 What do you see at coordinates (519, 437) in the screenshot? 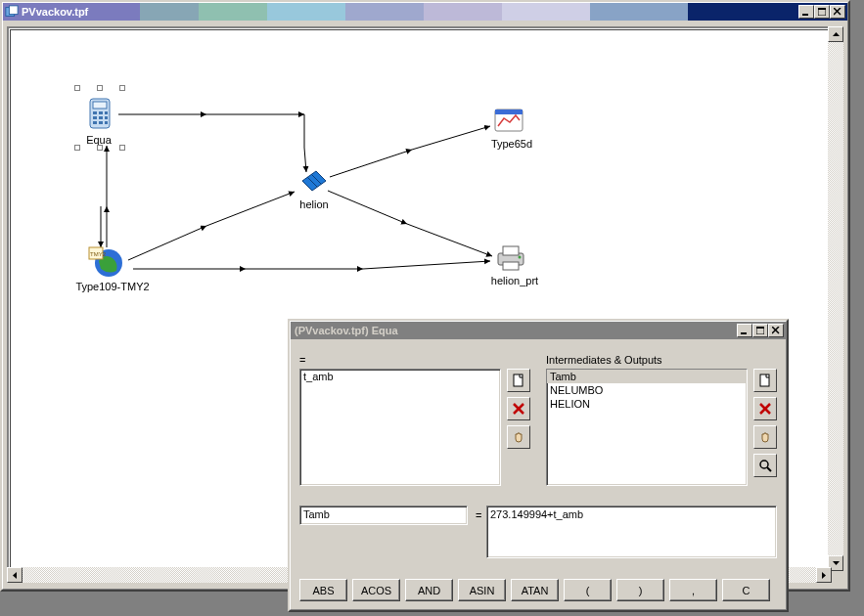
I see `edit-input-button` at bounding box center [519, 437].